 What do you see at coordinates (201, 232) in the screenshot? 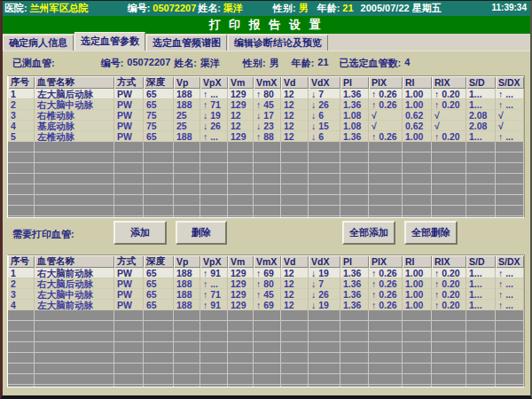
I see `delete-button: 删除` at bounding box center [201, 232].